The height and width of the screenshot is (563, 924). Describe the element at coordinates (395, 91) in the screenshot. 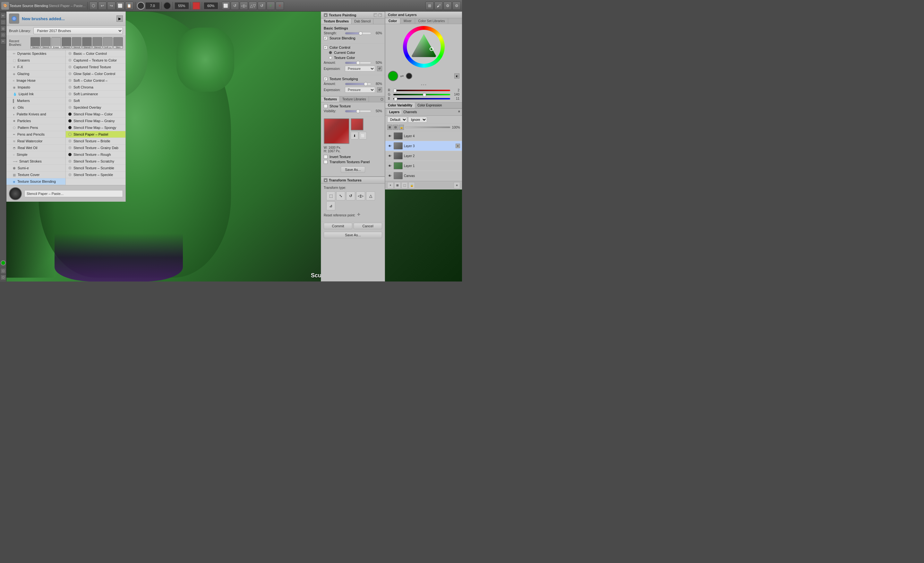

I see `r-slider-thumb` at that location.